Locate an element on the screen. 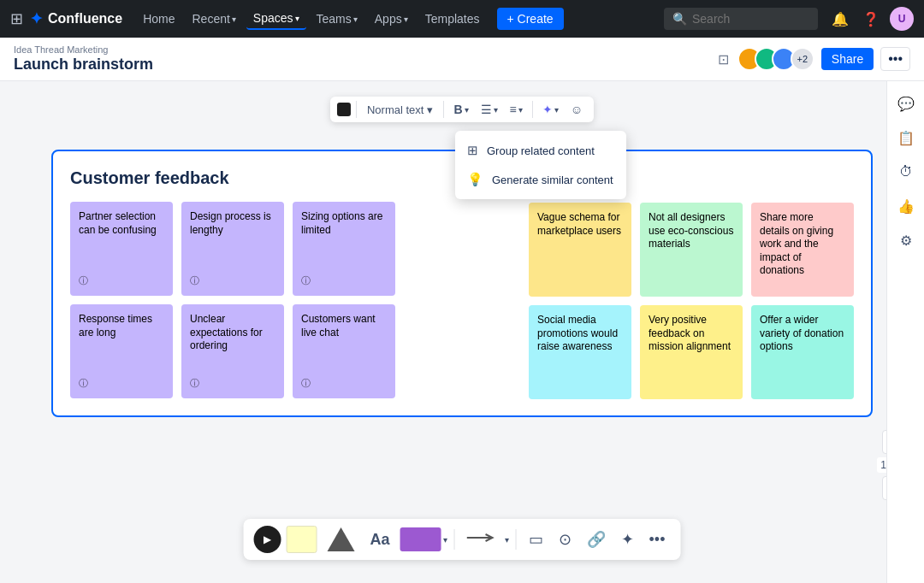 This screenshot has width=924, height=583. search-icon: 🔍 is located at coordinates (679, 19).